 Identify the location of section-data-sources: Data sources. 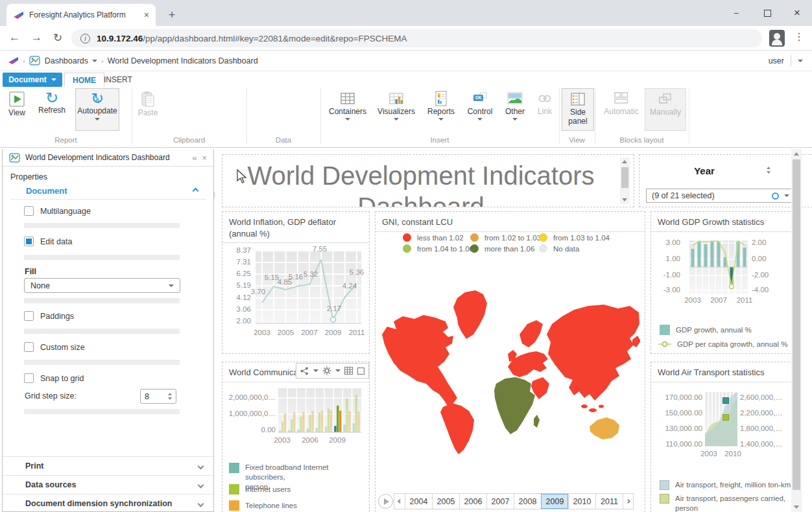
(108, 485).